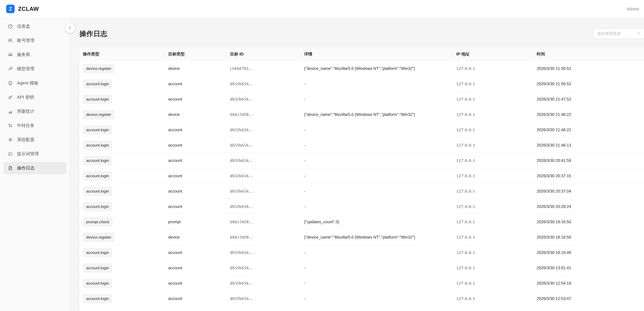 The height and width of the screenshot is (311, 644). Describe the element at coordinates (35, 55) in the screenshot. I see `sidebar-item-providers: 服务商` at that location.